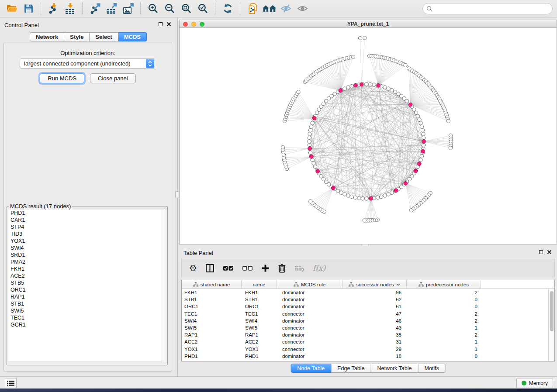 The image size is (557, 392). What do you see at coordinates (211, 342) in the screenshot?
I see `cell-shared-name: ACE2` at bounding box center [211, 342].